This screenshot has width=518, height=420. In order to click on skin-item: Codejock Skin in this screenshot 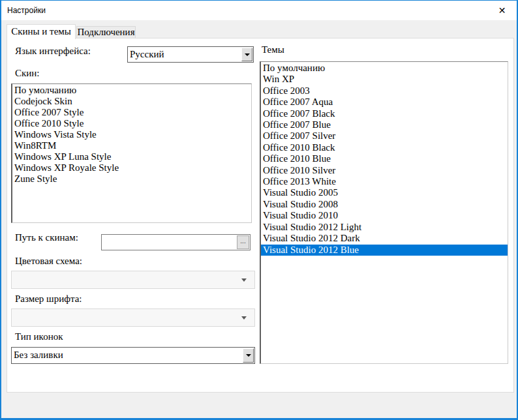, I will do `click(132, 102)`.